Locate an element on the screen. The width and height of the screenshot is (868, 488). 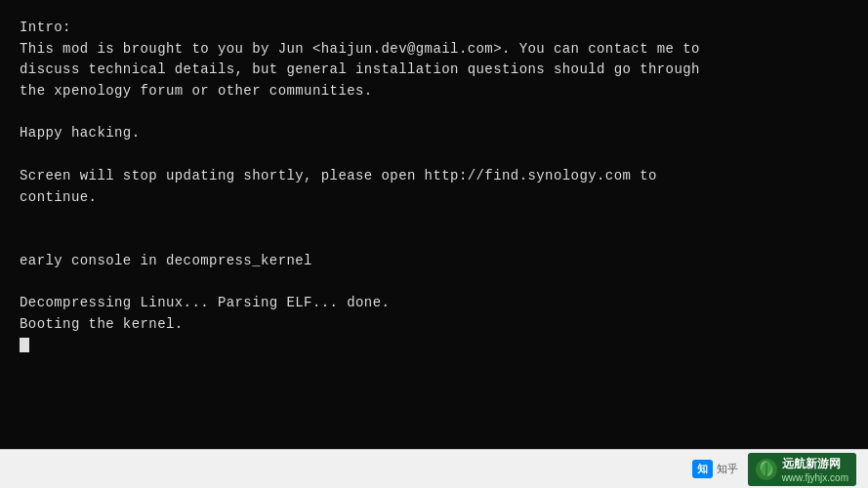
zhihu-badge: 知 知乎 is located at coordinates (715, 468).